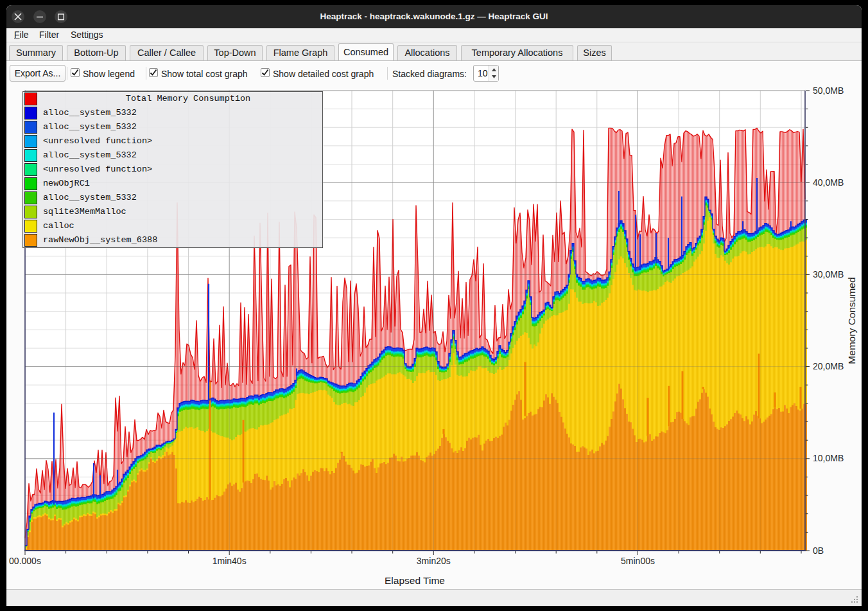 Image resolution: width=868 pixels, height=611 pixels. I want to click on svg-text: 3min20s, so click(434, 561).